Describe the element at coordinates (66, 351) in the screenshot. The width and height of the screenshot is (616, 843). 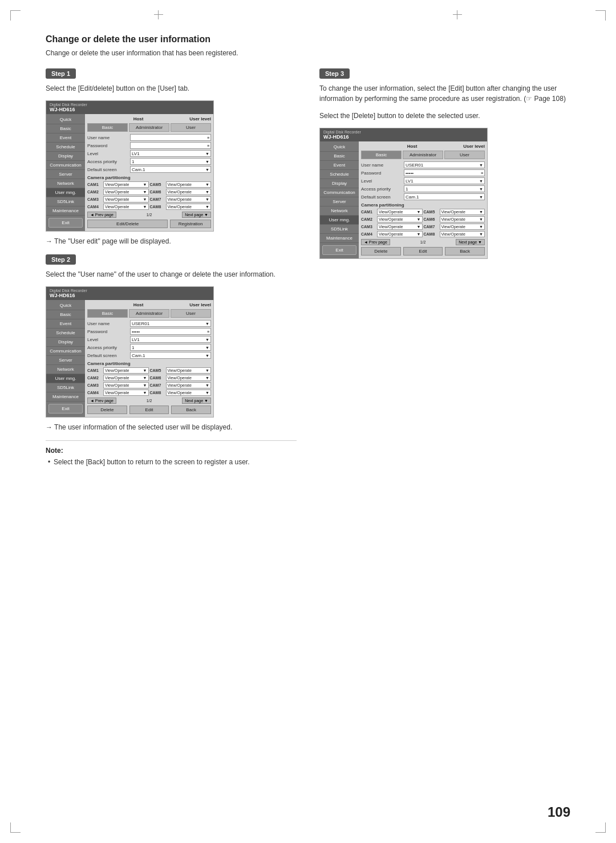
I see `menu-communication-s2: Communication` at that location.